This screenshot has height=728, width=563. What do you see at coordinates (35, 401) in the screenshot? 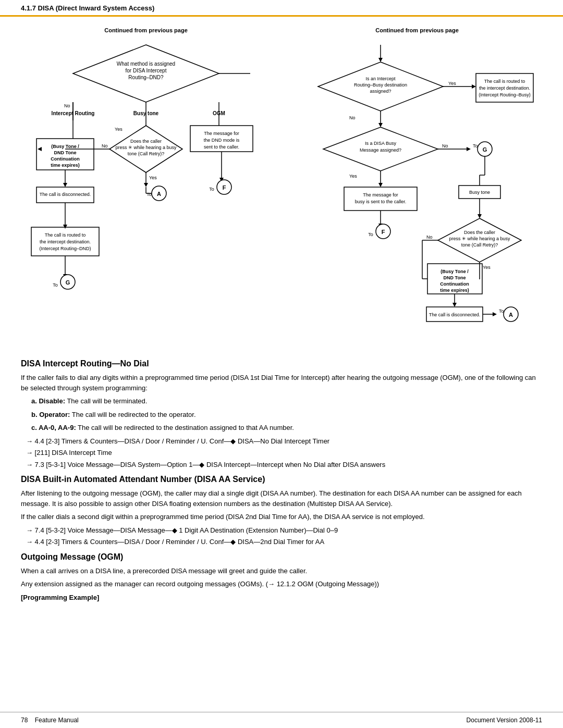
I see `item-a-label: a.` at bounding box center [35, 401].